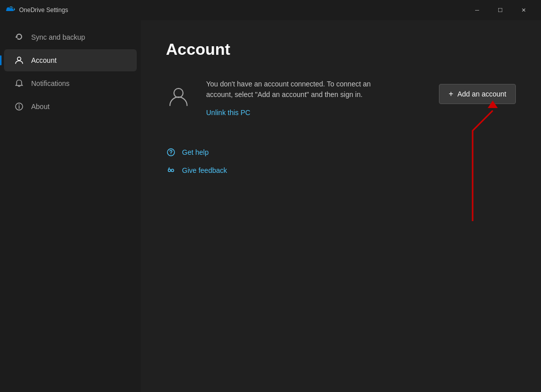 This screenshot has width=541, height=392. Describe the element at coordinates (270, 10) in the screenshot. I see `titlebar: OneDrive Settings ─ ☐ ✕` at that location.